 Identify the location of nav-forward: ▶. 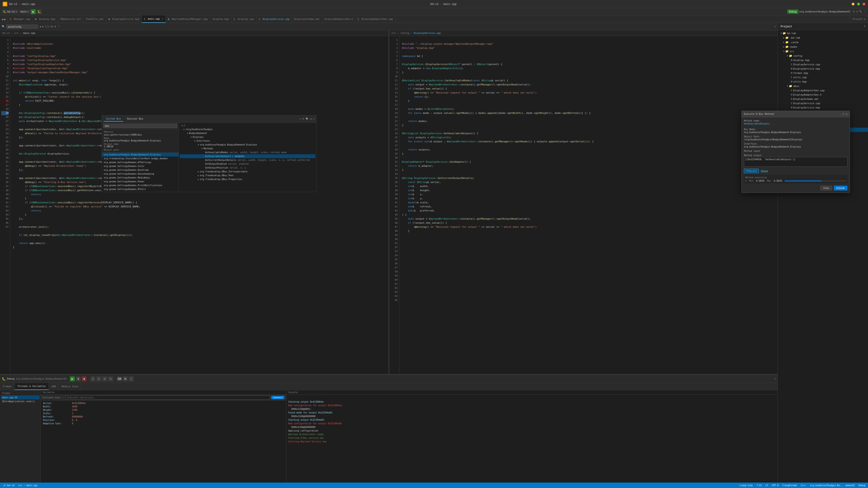
(5, 19).